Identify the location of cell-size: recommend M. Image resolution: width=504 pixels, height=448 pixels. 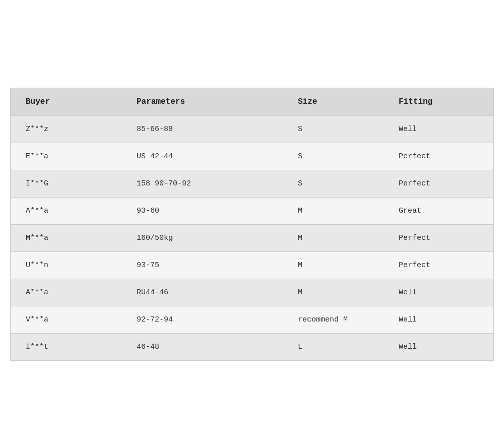
(333, 319).